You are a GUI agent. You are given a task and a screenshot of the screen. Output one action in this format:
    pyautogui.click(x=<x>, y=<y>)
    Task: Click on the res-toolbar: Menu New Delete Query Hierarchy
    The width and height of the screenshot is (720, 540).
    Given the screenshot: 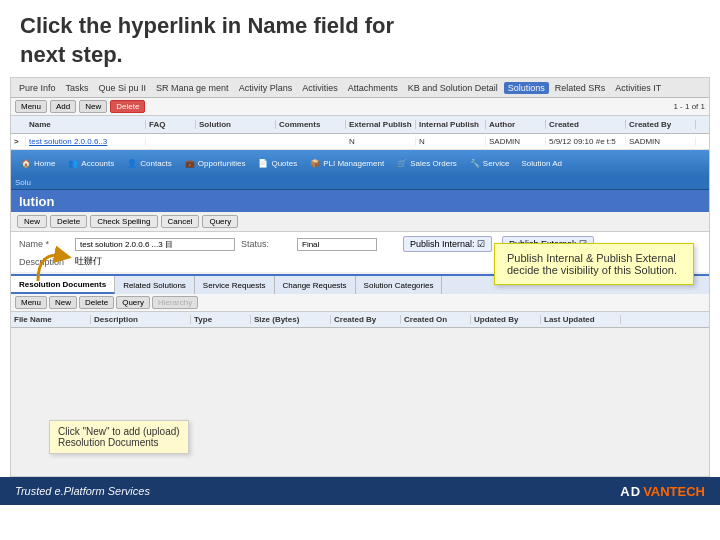 What is the action you would take?
    pyautogui.click(x=360, y=303)
    